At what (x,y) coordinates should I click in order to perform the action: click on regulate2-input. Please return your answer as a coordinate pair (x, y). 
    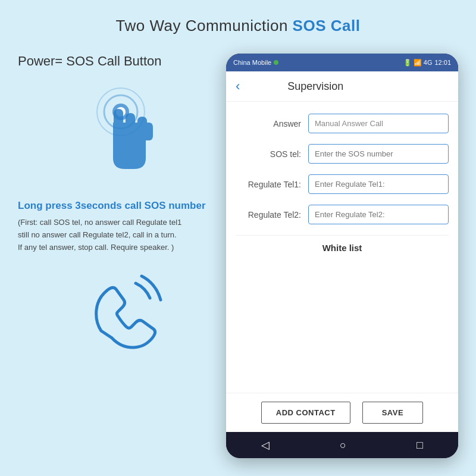
    Looking at the image, I should click on (378, 214).